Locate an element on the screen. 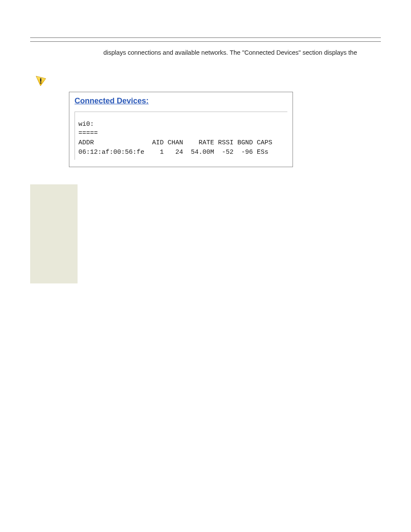 This screenshot has width=411, height=532. interface-name: wi0: is located at coordinates (181, 124).